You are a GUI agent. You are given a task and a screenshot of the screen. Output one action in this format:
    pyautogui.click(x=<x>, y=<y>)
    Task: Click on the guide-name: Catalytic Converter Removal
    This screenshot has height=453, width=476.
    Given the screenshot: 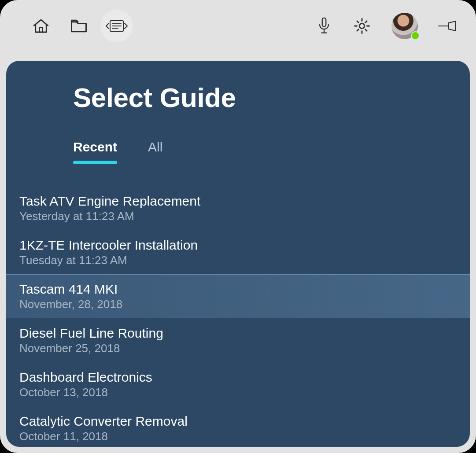 What is the action you would take?
    pyautogui.click(x=103, y=421)
    